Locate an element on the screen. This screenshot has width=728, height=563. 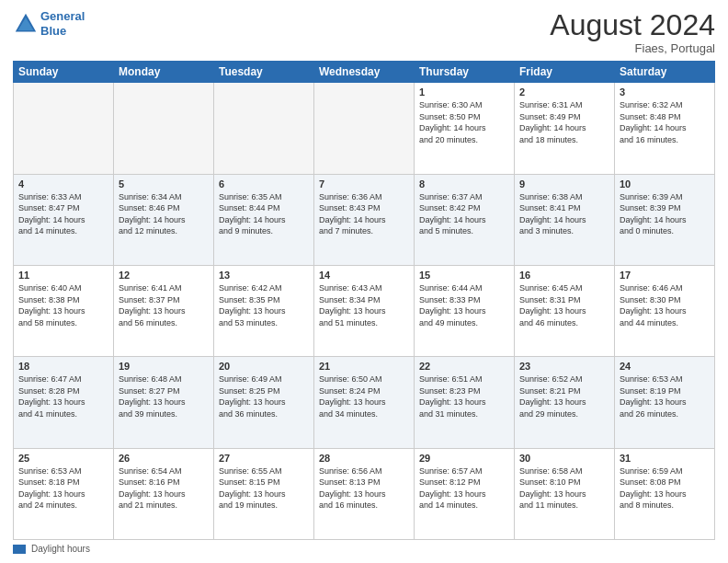
calendar-cell: 18Sunrise: 6:47 AMSunset: 8:28 PMDayligh… is located at coordinates (64, 403).